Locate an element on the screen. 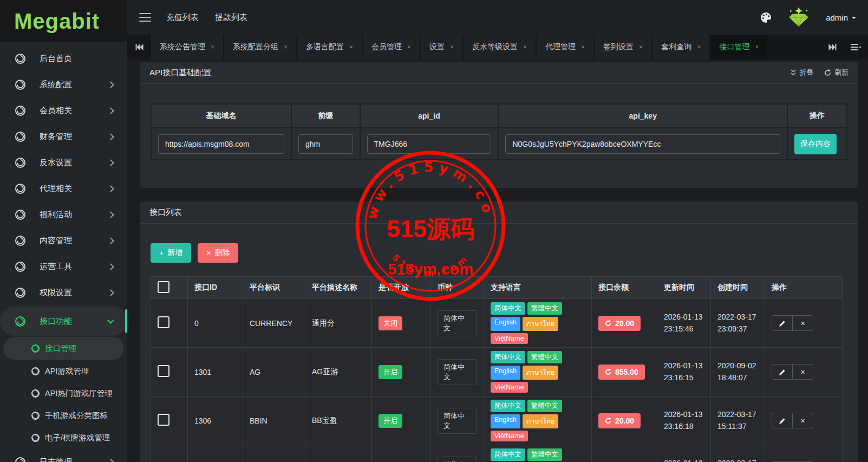  sidebar-item-permissions: 权限设置 is located at coordinates (64, 292).